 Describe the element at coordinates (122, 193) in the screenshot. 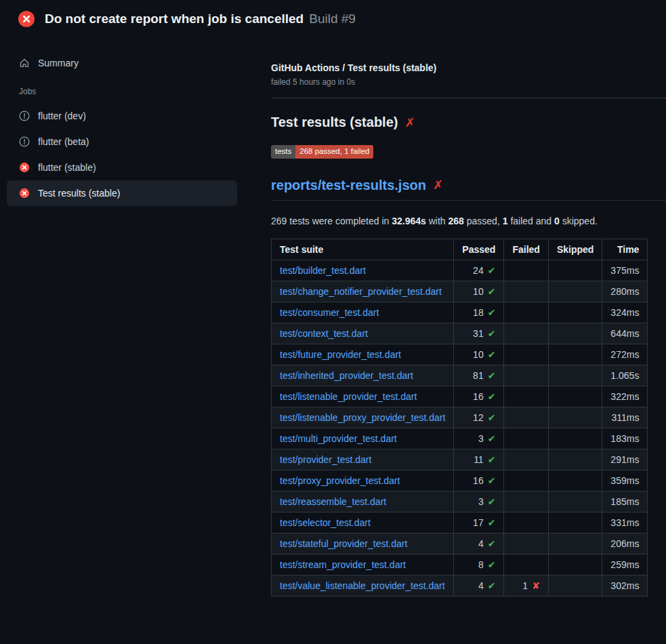

I see `sidebar-item-test-results-stable: Test results (stable)` at that location.